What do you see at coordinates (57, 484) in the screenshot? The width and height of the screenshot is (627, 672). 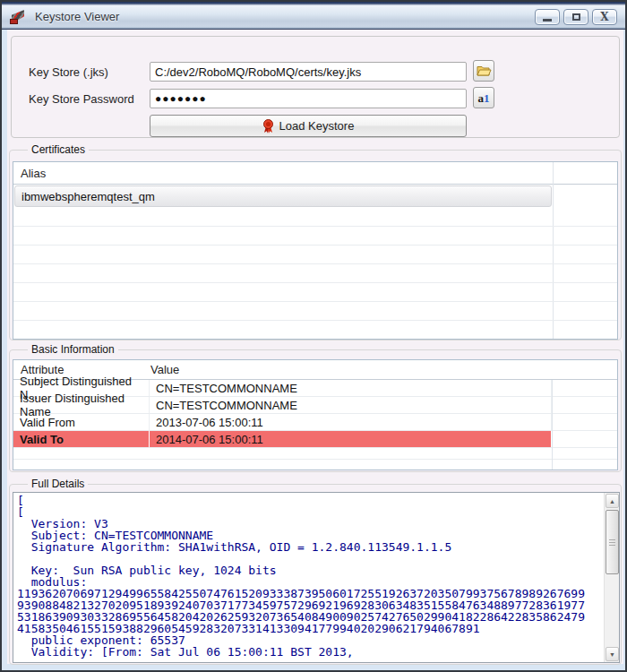 I see `full-details-group-label: Full Details` at bounding box center [57, 484].